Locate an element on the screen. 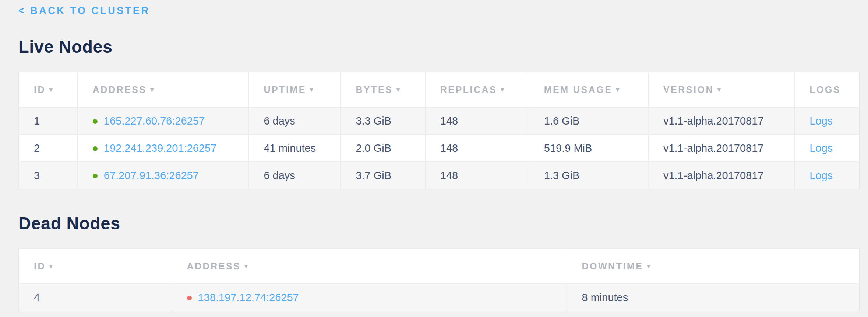 This screenshot has height=317, width=868. column-header-label: DOWNTIME is located at coordinates (613, 266).